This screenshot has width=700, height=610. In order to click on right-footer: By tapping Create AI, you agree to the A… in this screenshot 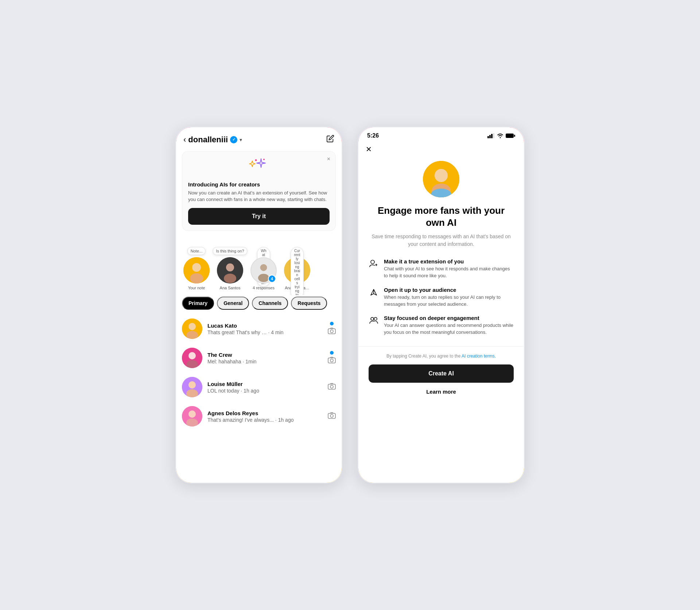, I will do `click(441, 376)`.